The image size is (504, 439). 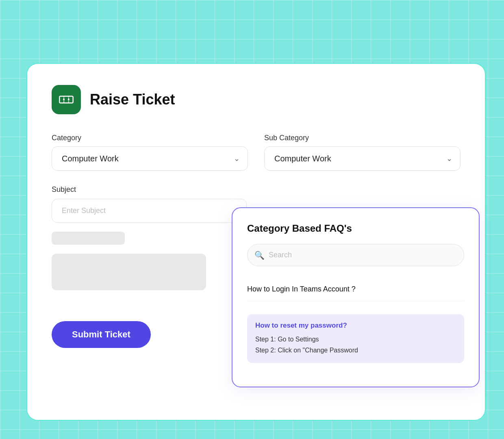 What do you see at coordinates (363, 152) in the screenshot?
I see `subcategory-group: Sub Category Computer Work ⌄` at bounding box center [363, 152].